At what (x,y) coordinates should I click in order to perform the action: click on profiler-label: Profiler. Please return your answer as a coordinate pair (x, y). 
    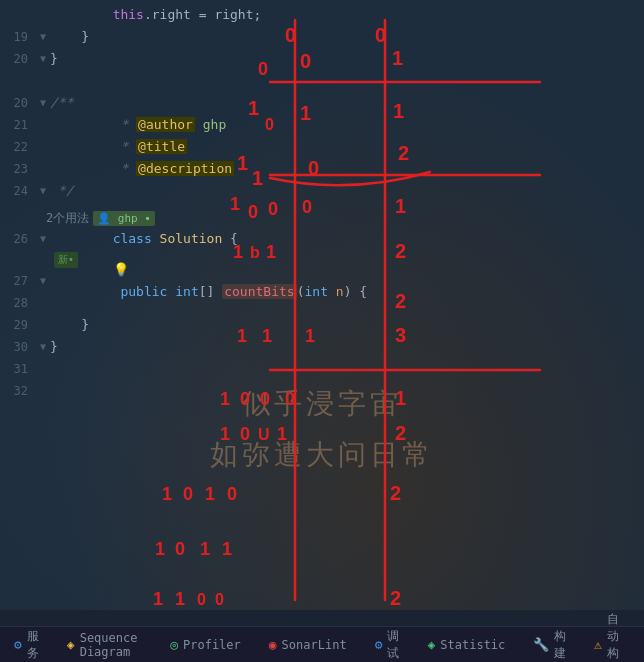
    Looking at the image, I should click on (212, 645).